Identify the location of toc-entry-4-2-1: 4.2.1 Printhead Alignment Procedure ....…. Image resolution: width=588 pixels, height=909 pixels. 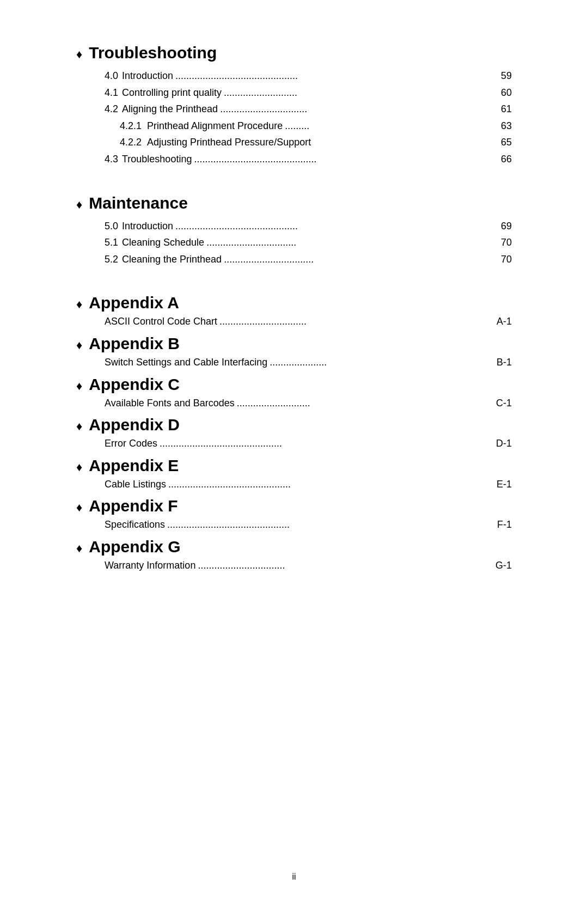
(316, 126).